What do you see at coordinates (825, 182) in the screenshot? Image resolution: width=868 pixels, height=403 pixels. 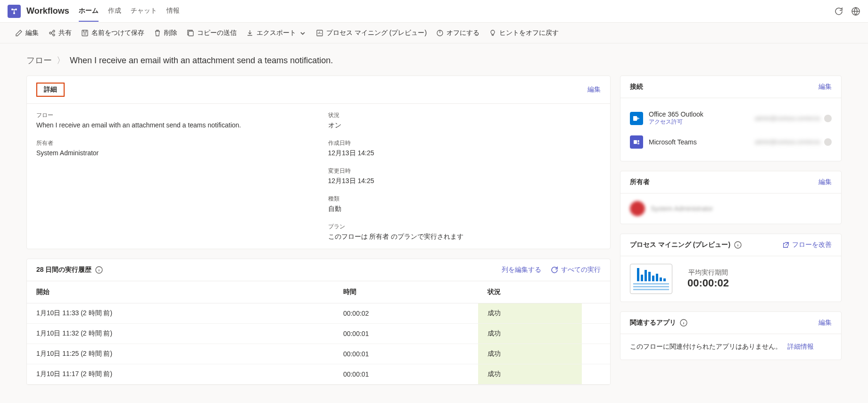 I see `owners-edit-link: 編集` at bounding box center [825, 182].